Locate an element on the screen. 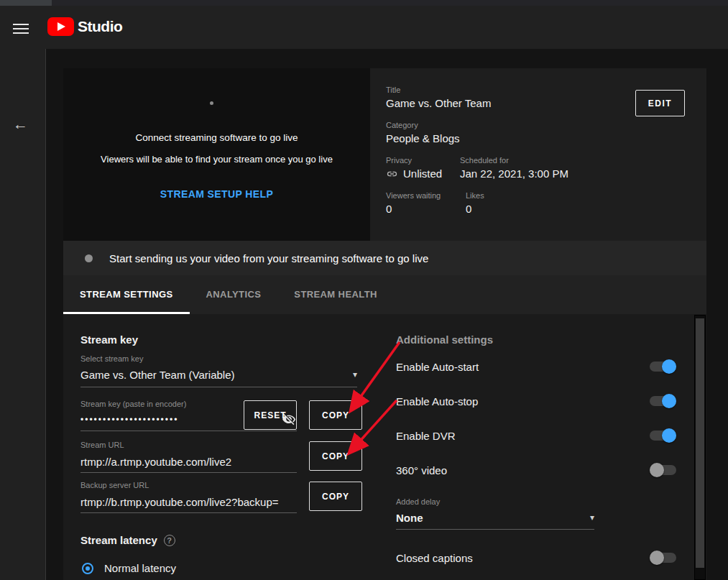  top-bar: Studio is located at coordinates (364, 27).